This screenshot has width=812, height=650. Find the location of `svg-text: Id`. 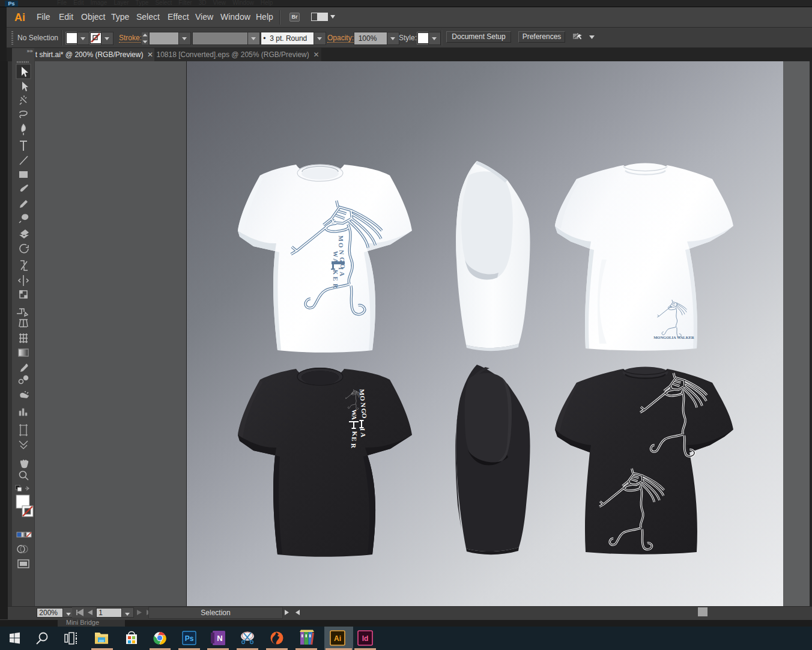

svg-text: Id is located at coordinates (365, 639).